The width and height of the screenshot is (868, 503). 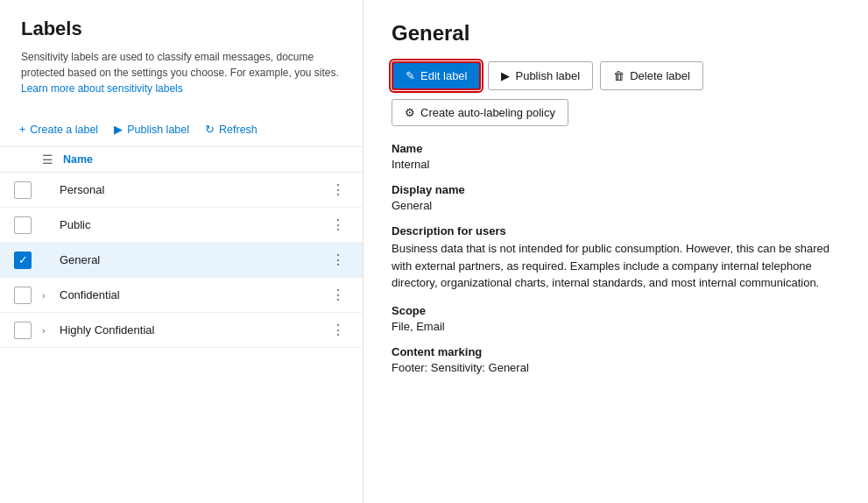 I want to click on item-label: Personal, so click(x=194, y=189).